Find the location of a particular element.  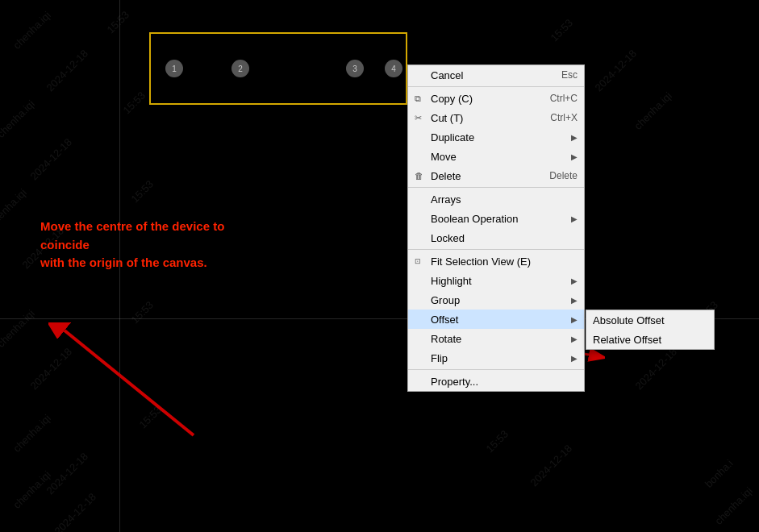

menu-item-relative-offset: Relative Offset is located at coordinates (650, 339).